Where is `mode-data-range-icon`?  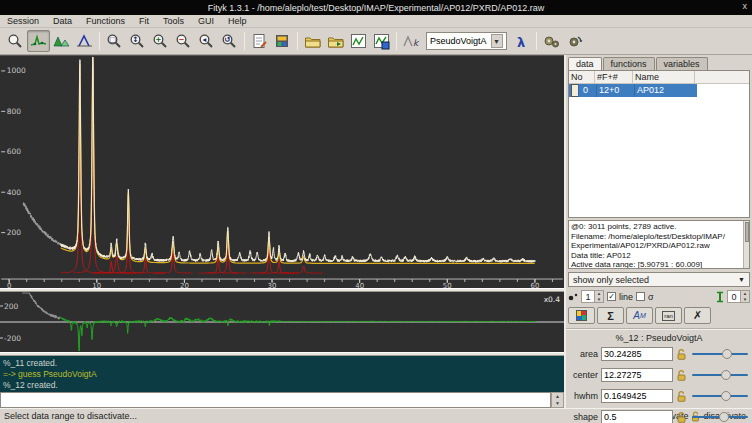 mode-data-range-icon is located at coordinates (38, 41).